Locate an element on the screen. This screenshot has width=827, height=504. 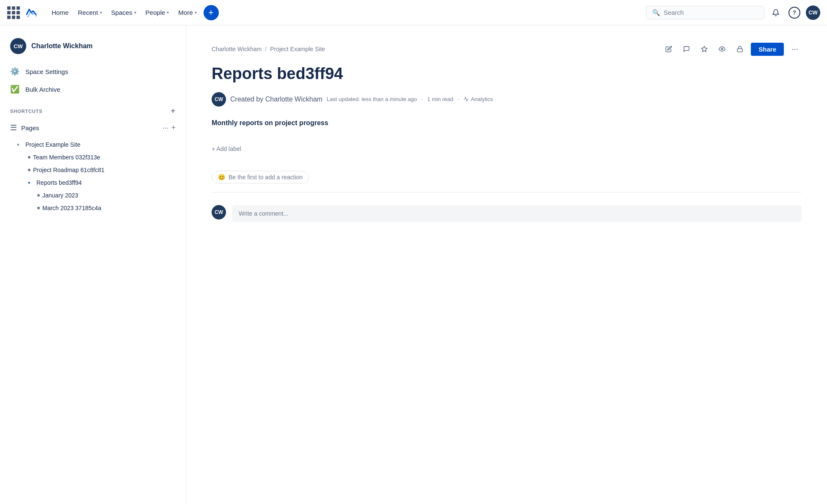
nav-spaces: Spaces ▾ is located at coordinates (124, 13).